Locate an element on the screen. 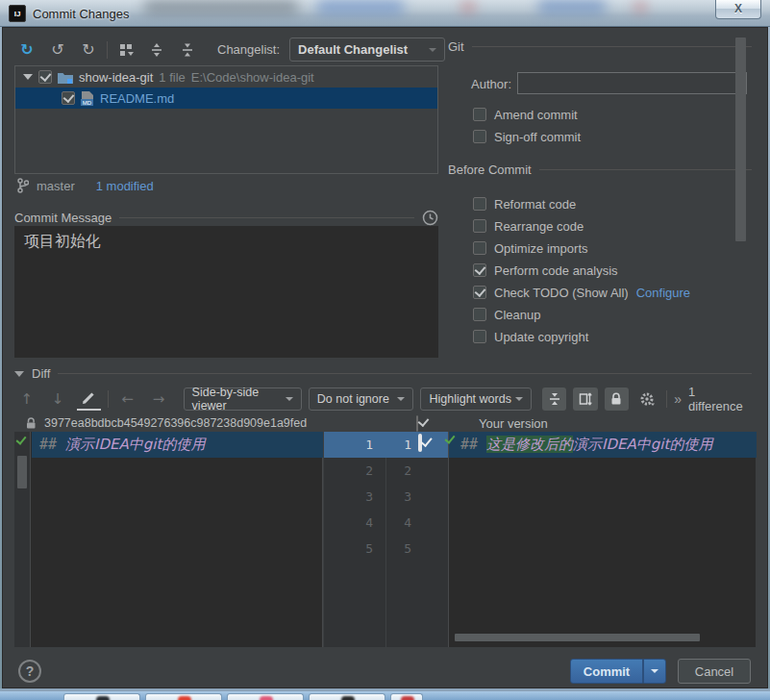 The image size is (770, 700). synchronize-scrolling-button is located at coordinates (584, 399).